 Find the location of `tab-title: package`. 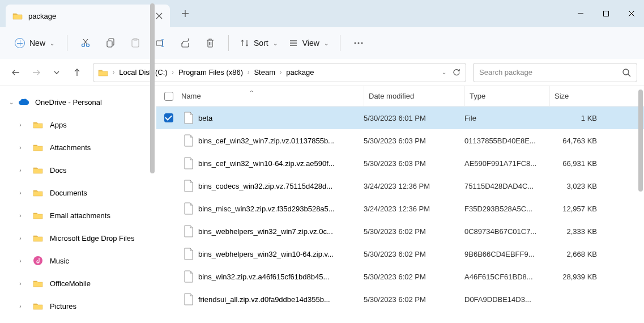

tab-title: package is located at coordinates (92, 16).